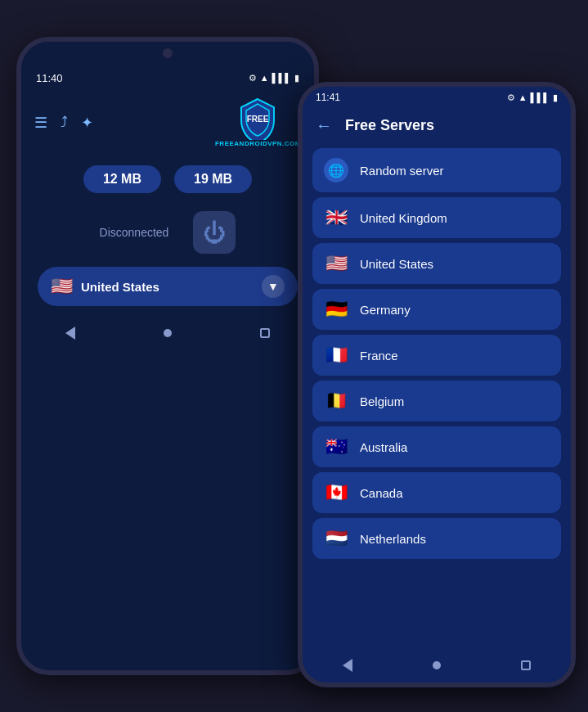 This screenshot has width=588, height=712. I want to click on top-nav-left: ☰ ⤴ ✦ FREE FREEANDROIDVPN.COM, so click(168, 123).